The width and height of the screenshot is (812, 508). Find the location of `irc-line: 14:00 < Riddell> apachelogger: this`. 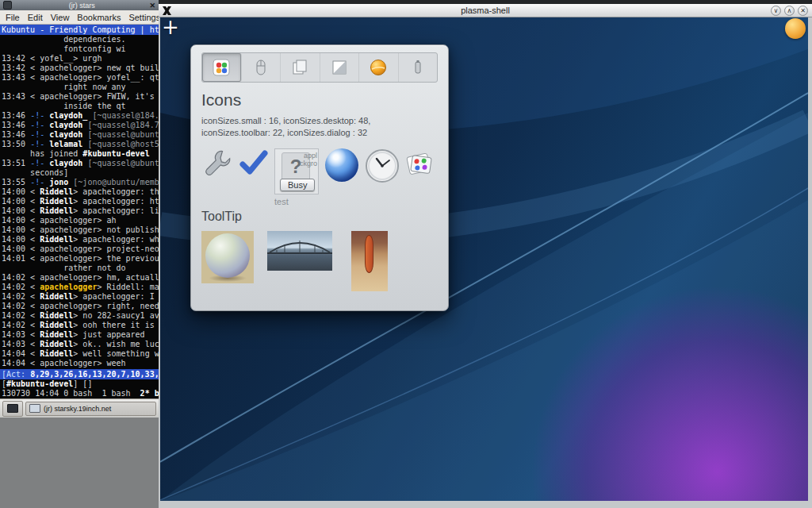

irc-line: 14:00 < Riddell> apachelogger: this is located at coordinates (80, 192).